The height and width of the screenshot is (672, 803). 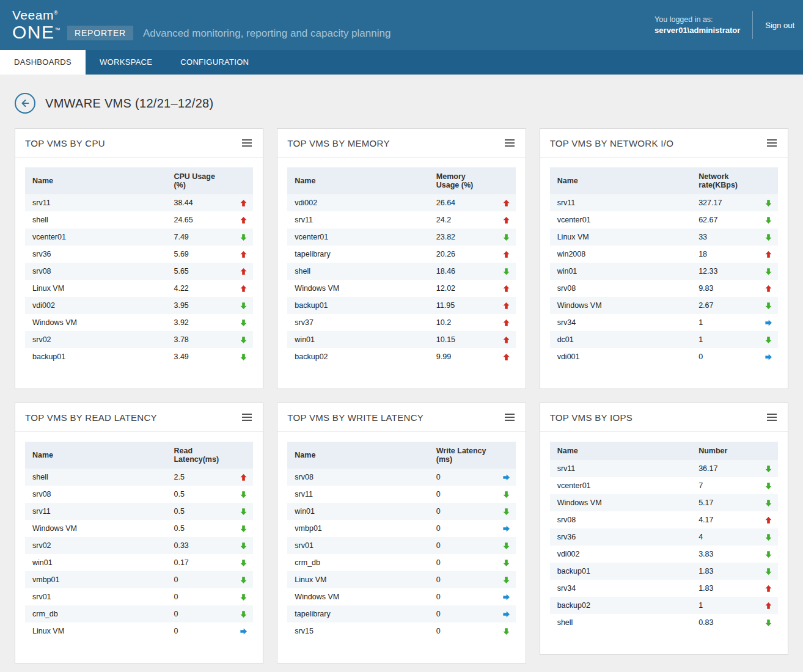 I want to click on table-row: srv1124.2, so click(x=401, y=220).